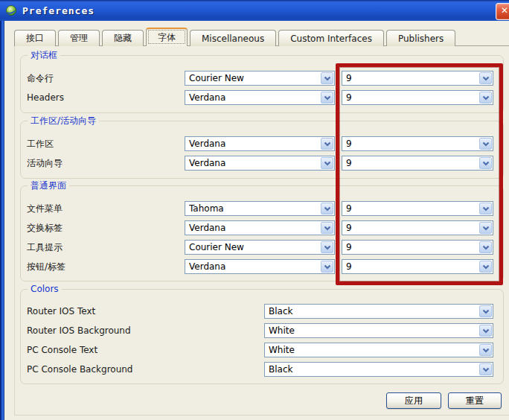 This screenshot has width=509, height=420. I want to click on row-pc-console-text: PC Console Text White, so click(265, 350).